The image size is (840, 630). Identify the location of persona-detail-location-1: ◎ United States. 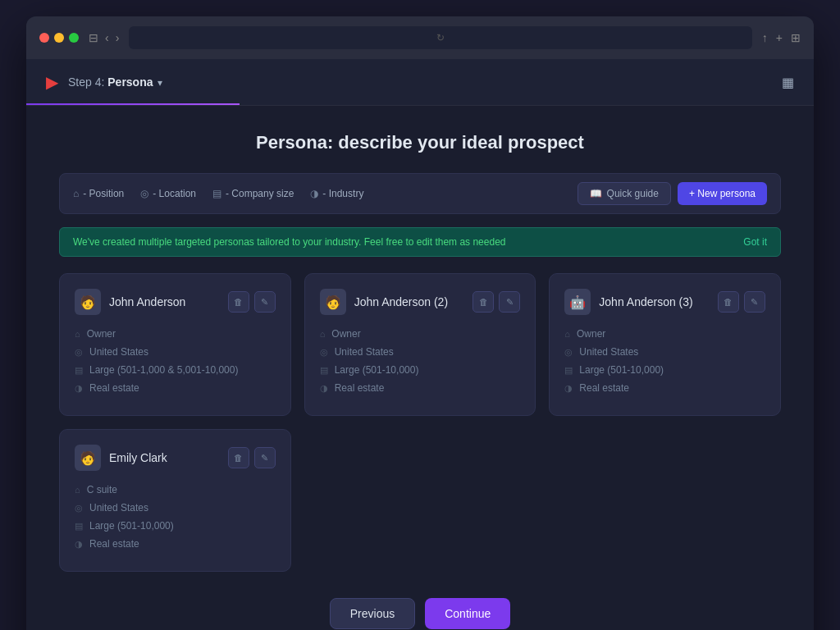
(176, 352).